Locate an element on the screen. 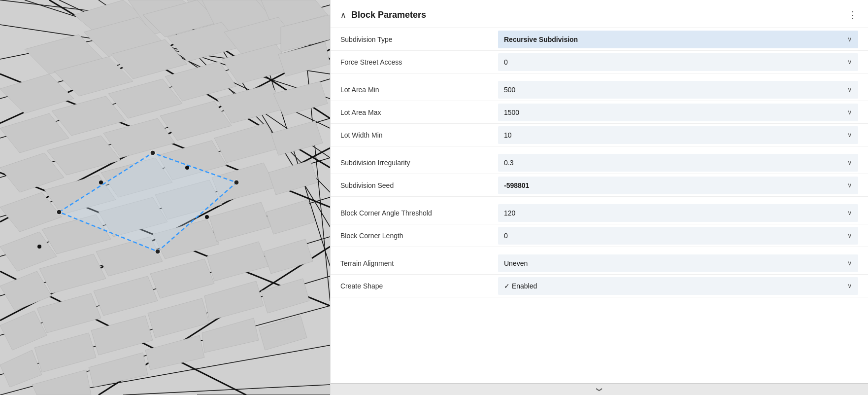 The height and width of the screenshot is (395, 868). param-dropdown-icon-subdivision-type: ∨ is located at coordinates (850, 39).